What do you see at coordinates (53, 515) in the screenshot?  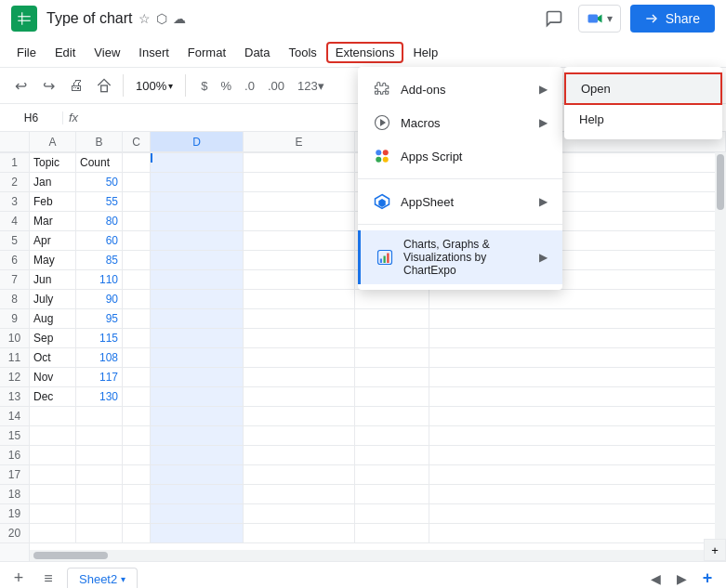 I see `cell-a19` at bounding box center [53, 515].